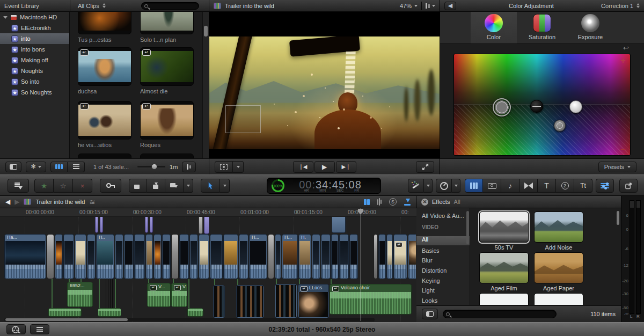 The height and width of the screenshot is (336, 644). Describe the element at coordinates (500, 314) in the screenshot. I see `effects-search-input` at that location.